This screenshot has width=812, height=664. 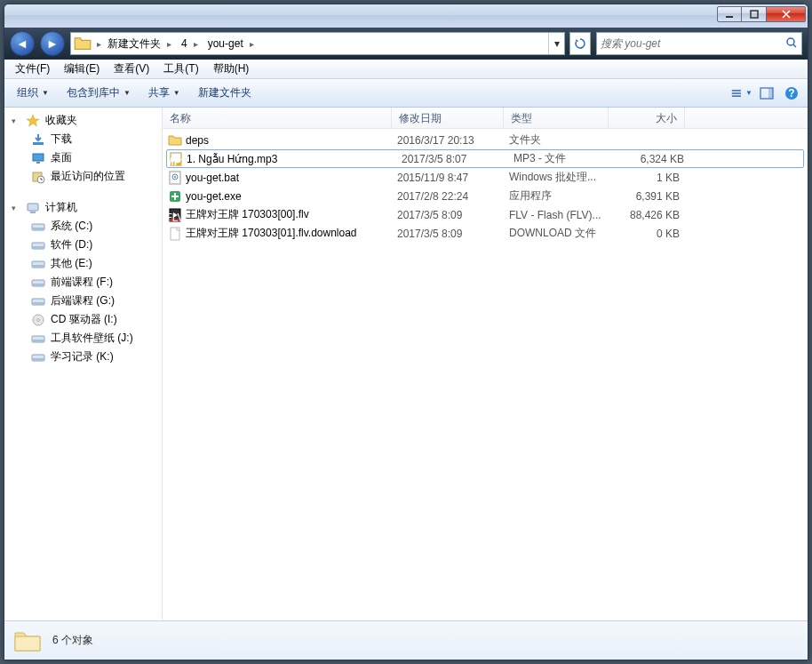 I want to click on breadcrumb-segment: you-get▸, so click(x=233, y=44).